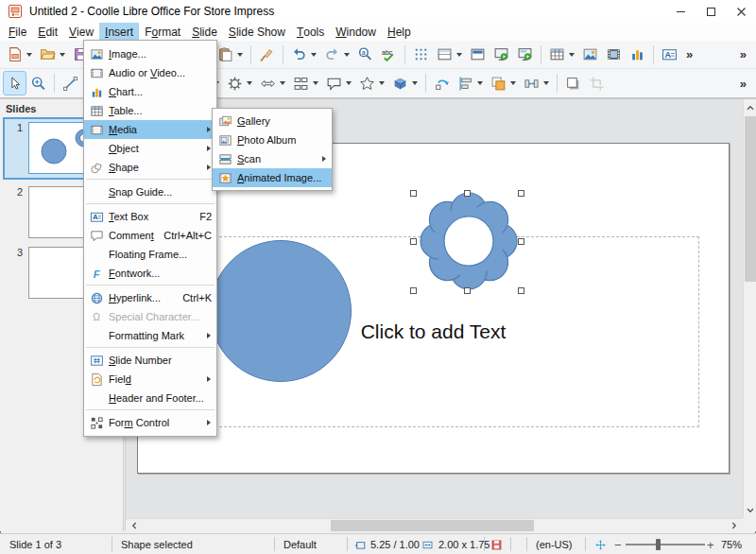  Describe the element at coordinates (711, 11) in the screenshot. I see `maximize-button` at that location.